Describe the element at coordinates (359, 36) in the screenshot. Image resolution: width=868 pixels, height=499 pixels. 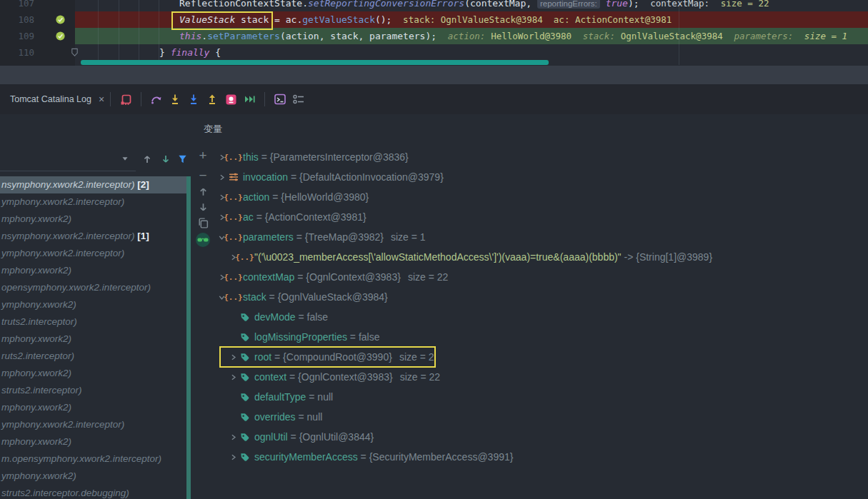
I see `code-token: (action, stack, parameters);` at that location.